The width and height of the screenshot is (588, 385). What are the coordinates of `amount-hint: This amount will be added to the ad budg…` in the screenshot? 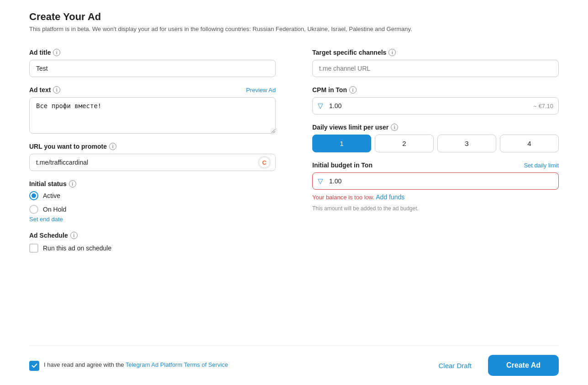 It's located at (436, 208).